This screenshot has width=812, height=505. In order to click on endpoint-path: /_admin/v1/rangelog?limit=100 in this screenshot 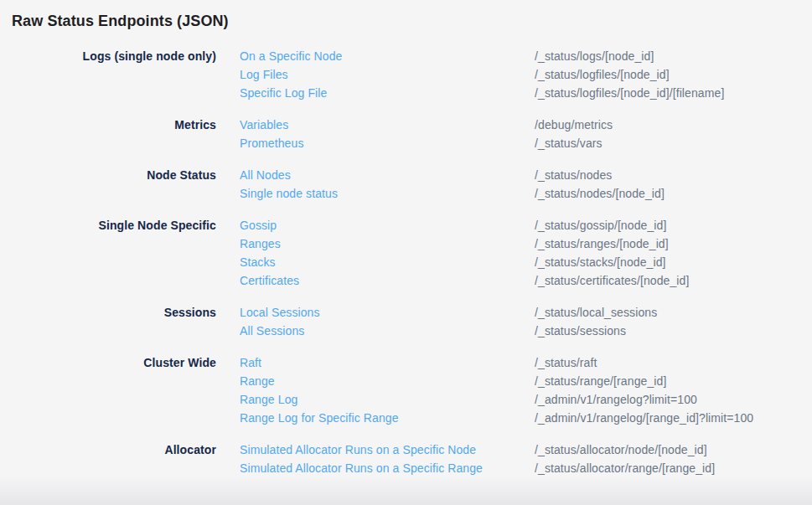, I will do `click(674, 399)`.